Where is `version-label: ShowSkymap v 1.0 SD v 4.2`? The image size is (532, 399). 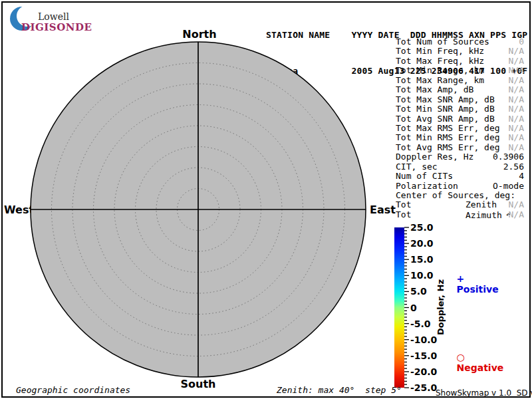
version-label: ShowSkymap v 1.0 SD v 4.2 is located at coordinates (484, 393).